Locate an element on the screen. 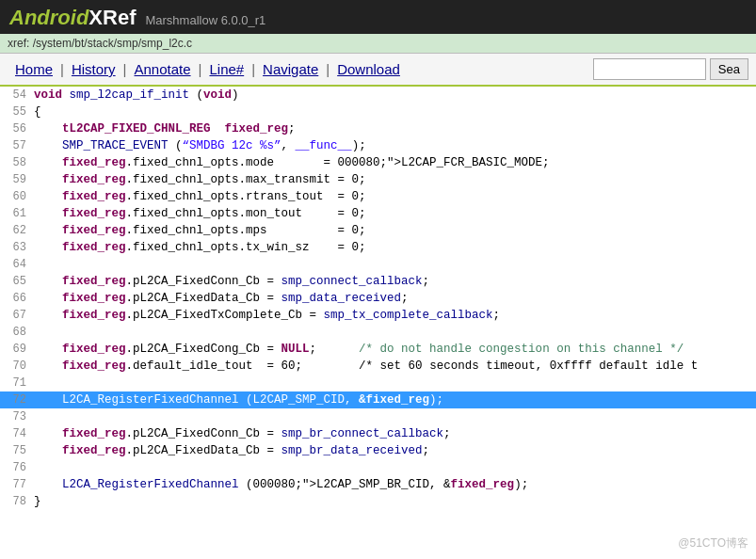 The height and width of the screenshot is (559, 756). line-content: } is located at coordinates (395, 502).